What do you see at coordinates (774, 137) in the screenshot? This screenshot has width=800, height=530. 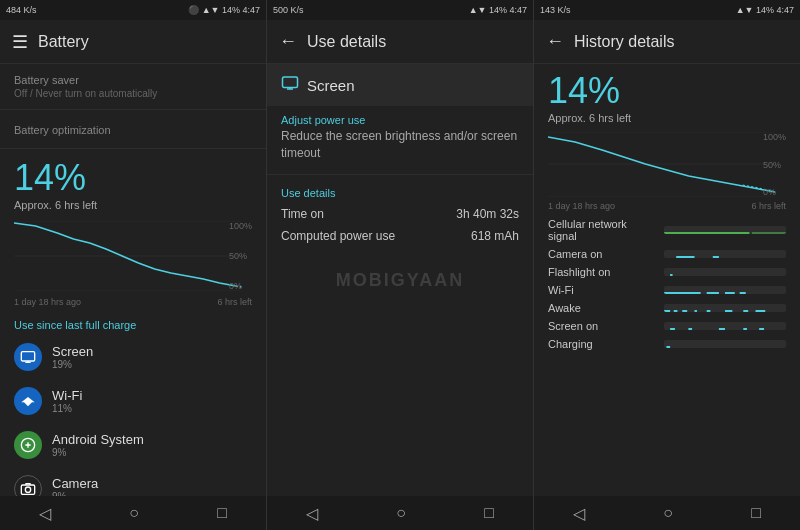 I see `history-y-100: 100%` at bounding box center [774, 137].